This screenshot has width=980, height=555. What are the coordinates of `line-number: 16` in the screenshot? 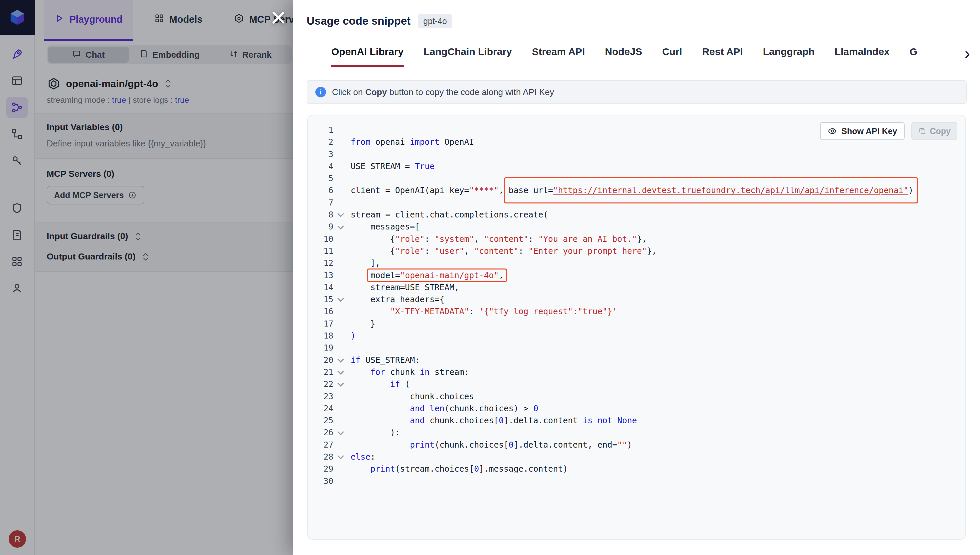 It's located at (321, 312).